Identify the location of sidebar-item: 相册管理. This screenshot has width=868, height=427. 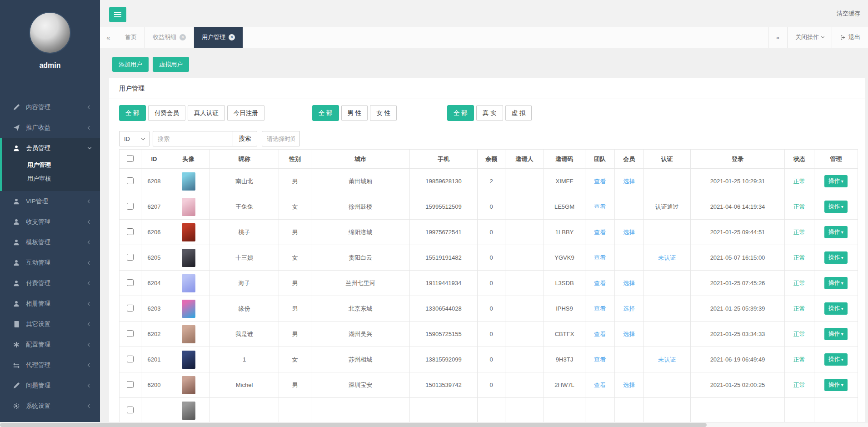
(50, 304).